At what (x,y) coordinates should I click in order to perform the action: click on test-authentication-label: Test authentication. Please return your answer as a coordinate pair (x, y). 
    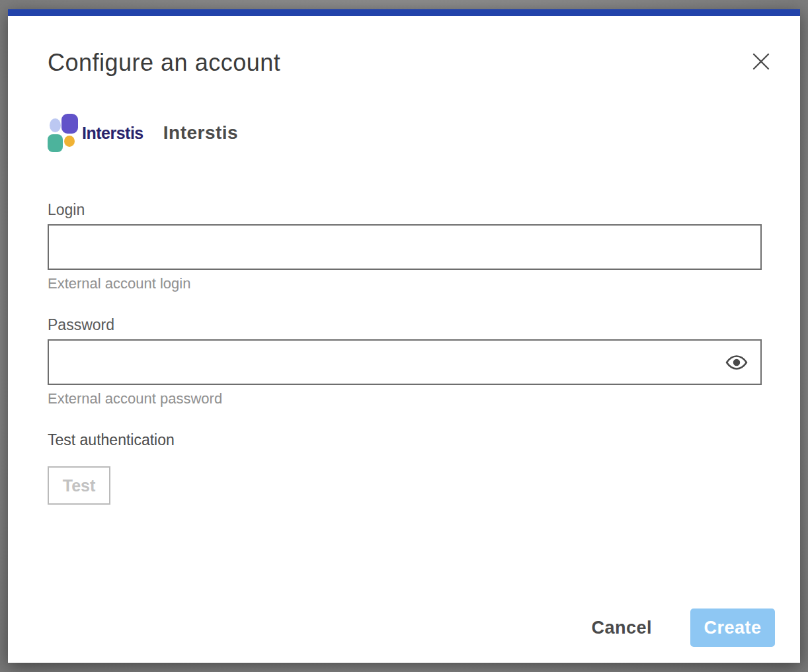
    Looking at the image, I should click on (405, 441).